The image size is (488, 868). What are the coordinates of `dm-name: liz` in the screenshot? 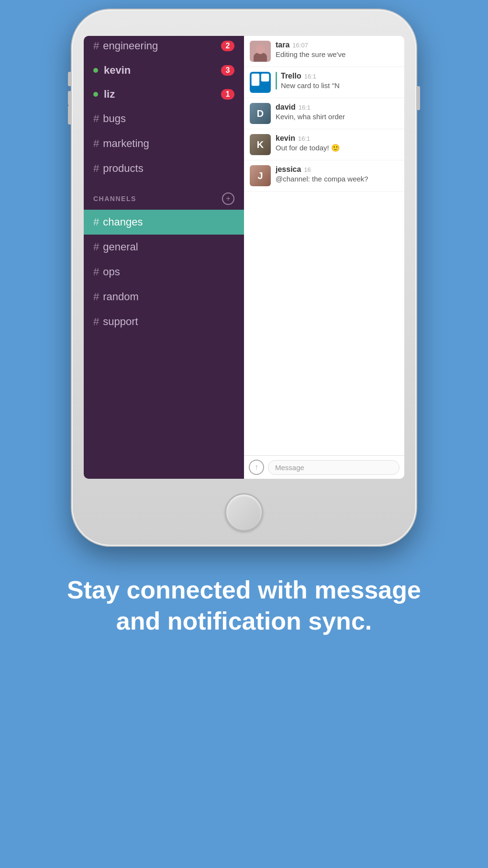 It's located at (163, 94).